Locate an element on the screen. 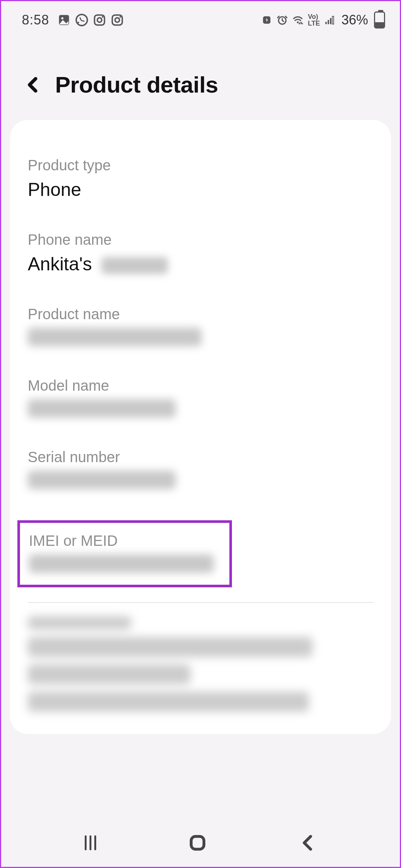 This screenshot has height=868, width=401. specs-redacted is located at coordinates (200, 664).